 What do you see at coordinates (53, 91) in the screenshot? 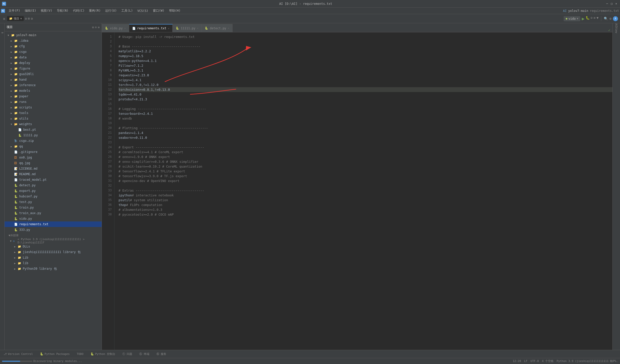
I see `sidebar-item-models: ▶ 📁 models` at bounding box center [53, 91].